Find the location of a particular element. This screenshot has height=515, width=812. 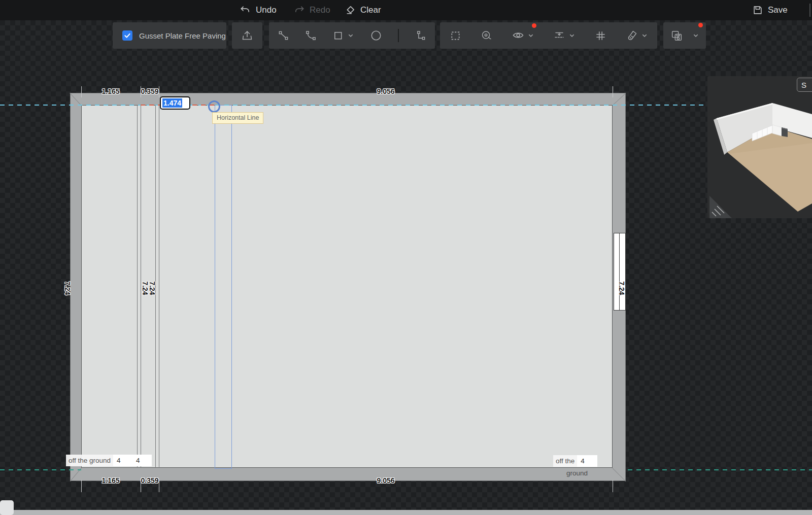

circle-tool-icon is located at coordinates (376, 36).